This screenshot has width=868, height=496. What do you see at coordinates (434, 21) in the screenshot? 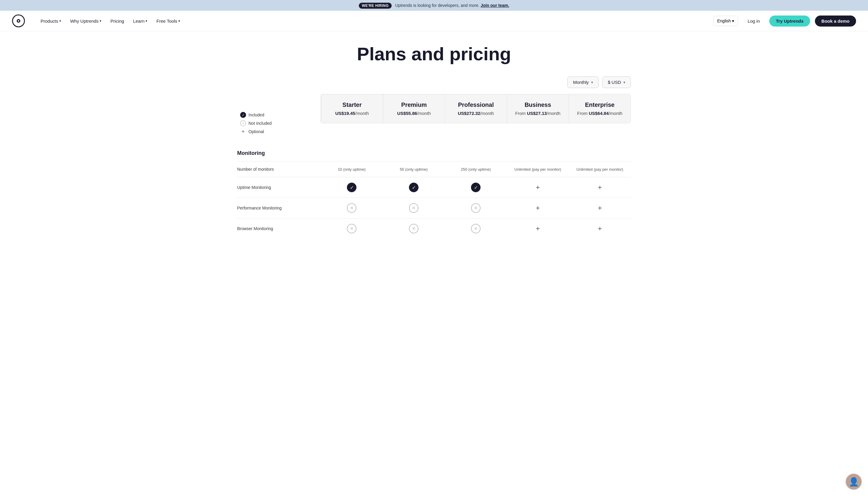
I see `navigation: Products ▾ Why Uptrends ▾ Pricing Learn …` at bounding box center [434, 21].